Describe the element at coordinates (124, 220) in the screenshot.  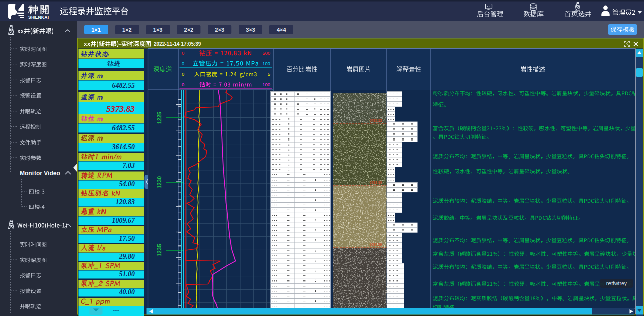
I see `svg-text: 1009.67` at that location.